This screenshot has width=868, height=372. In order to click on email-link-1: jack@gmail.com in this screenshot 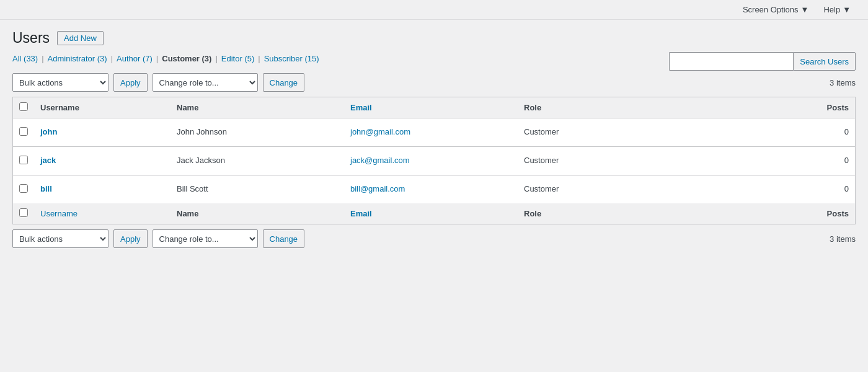, I will do `click(380, 160)`.